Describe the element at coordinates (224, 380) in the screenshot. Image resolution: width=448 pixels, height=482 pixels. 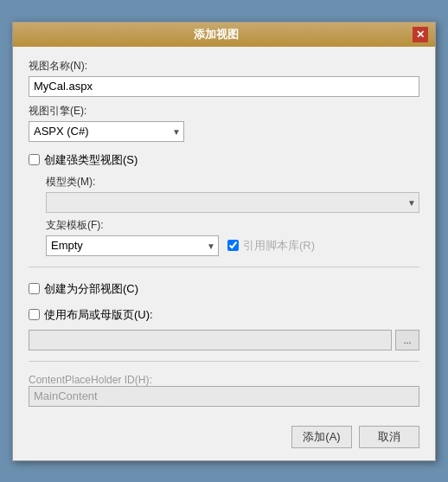
I see `content-placeholder-label: ContentPlaceHolder ID(H):` at that location.